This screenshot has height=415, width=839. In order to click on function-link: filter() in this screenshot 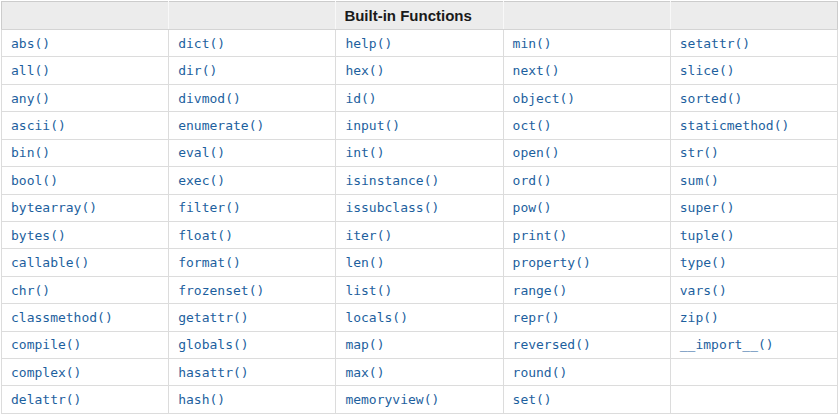, I will do `click(210, 208)`.